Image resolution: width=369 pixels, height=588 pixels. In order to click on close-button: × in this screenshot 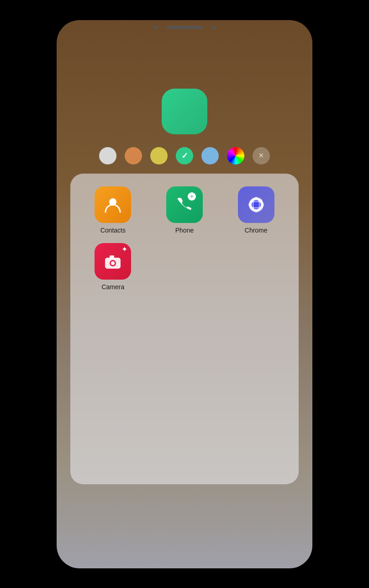, I will do `click(261, 156)`.